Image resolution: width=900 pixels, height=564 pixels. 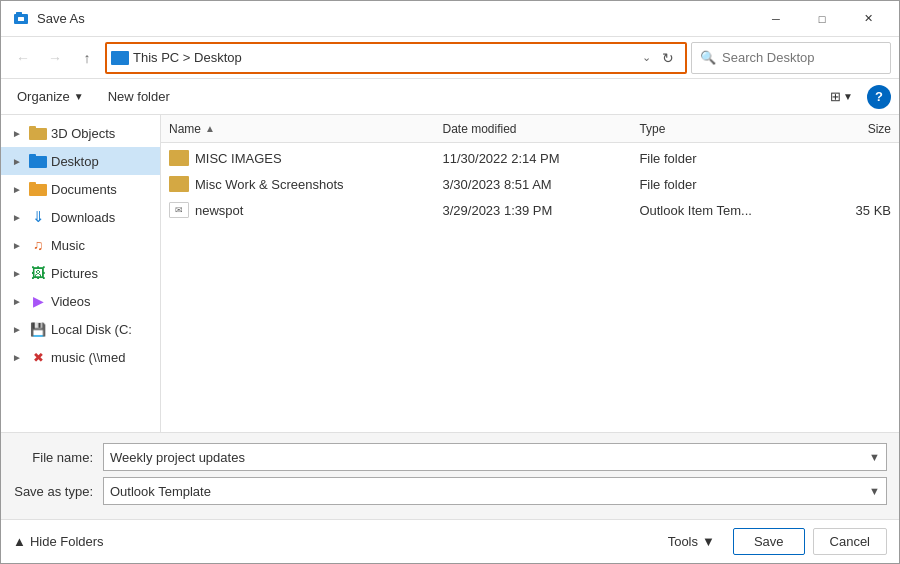 What do you see at coordinates (49, 19) in the screenshot?
I see `title-bar-left: Save As` at bounding box center [49, 19].